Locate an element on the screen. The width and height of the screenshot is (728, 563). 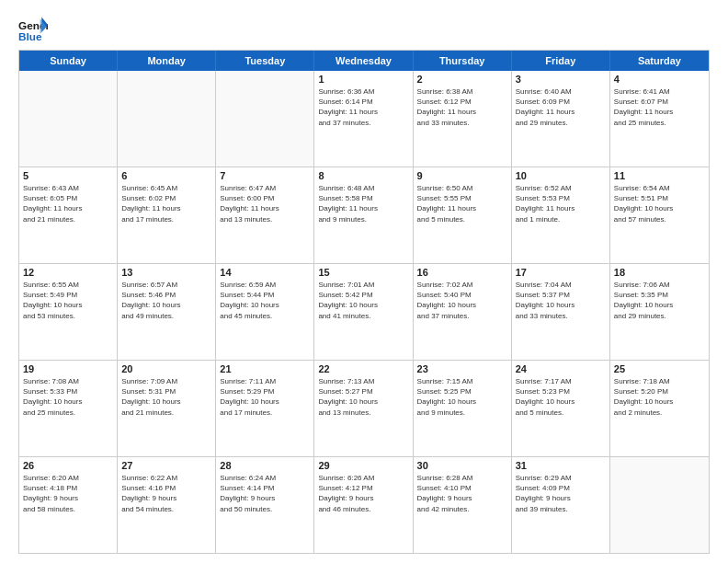
day-cell-9: 9Sunrise: 6:50 AM Sunset: 5:55 PM Daylig… is located at coordinates (463, 215).